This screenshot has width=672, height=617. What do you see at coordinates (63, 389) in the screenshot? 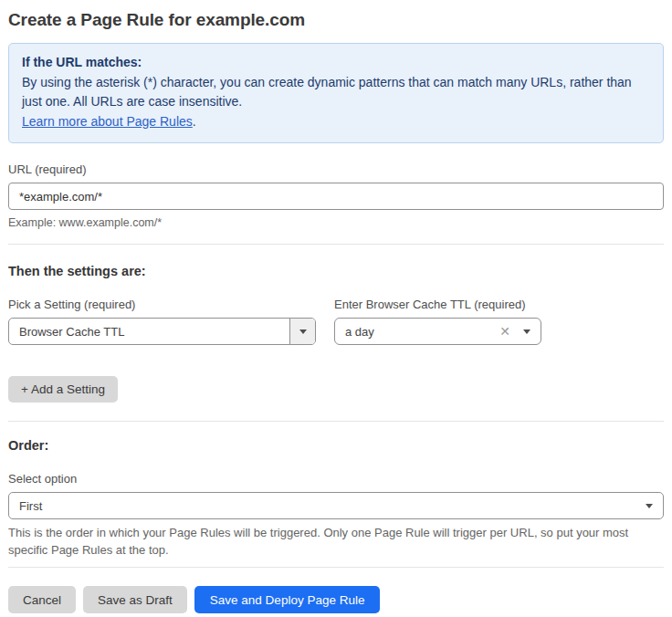
I see `add-setting-button: + Add a Setting` at bounding box center [63, 389].